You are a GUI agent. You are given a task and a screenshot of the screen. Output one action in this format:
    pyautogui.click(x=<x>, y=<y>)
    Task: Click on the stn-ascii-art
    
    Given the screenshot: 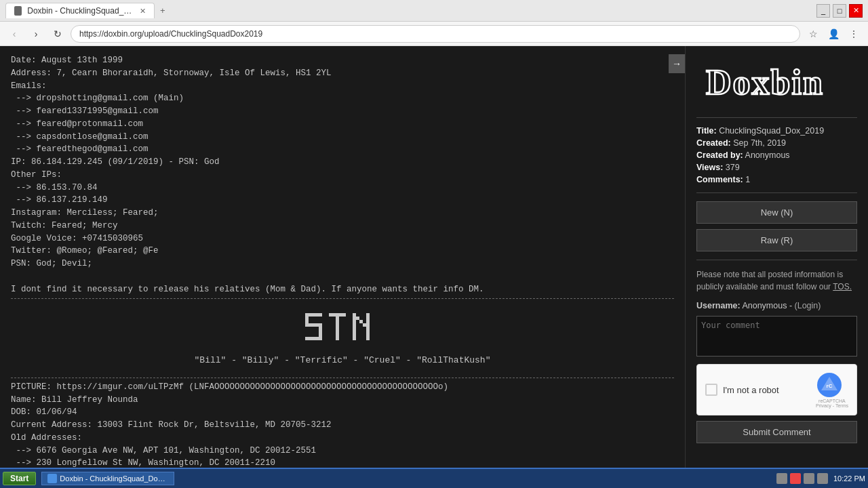 What is the action you would take?
    pyautogui.click(x=342, y=330)
    